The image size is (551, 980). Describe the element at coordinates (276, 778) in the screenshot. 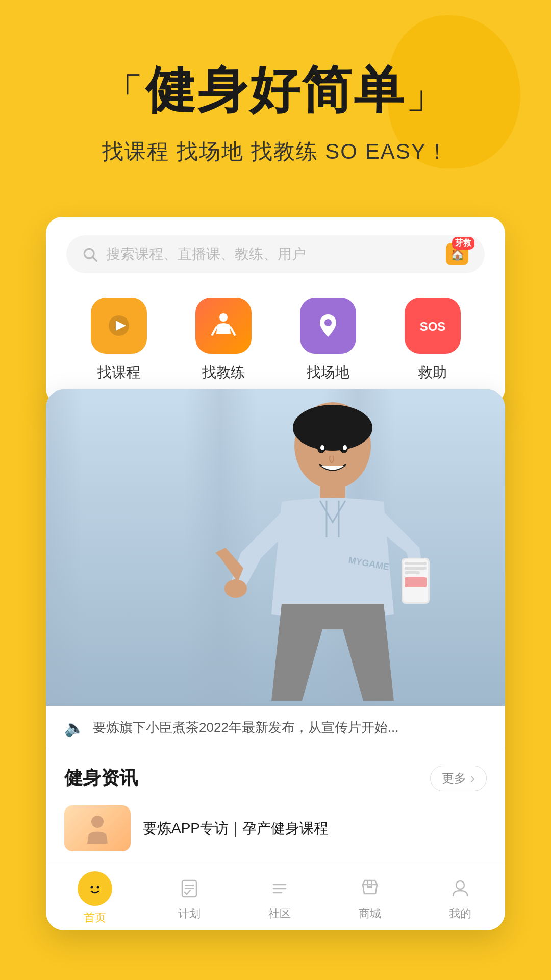

I see `news-header: 健身资讯 更多 ›` at that location.